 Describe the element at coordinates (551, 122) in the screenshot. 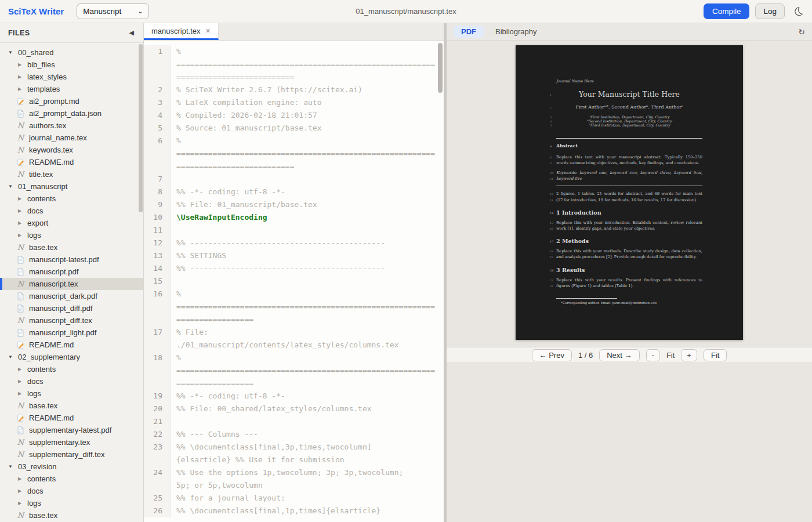

I see `pdf-margin-line-numbers: 3 4 5` at that location.